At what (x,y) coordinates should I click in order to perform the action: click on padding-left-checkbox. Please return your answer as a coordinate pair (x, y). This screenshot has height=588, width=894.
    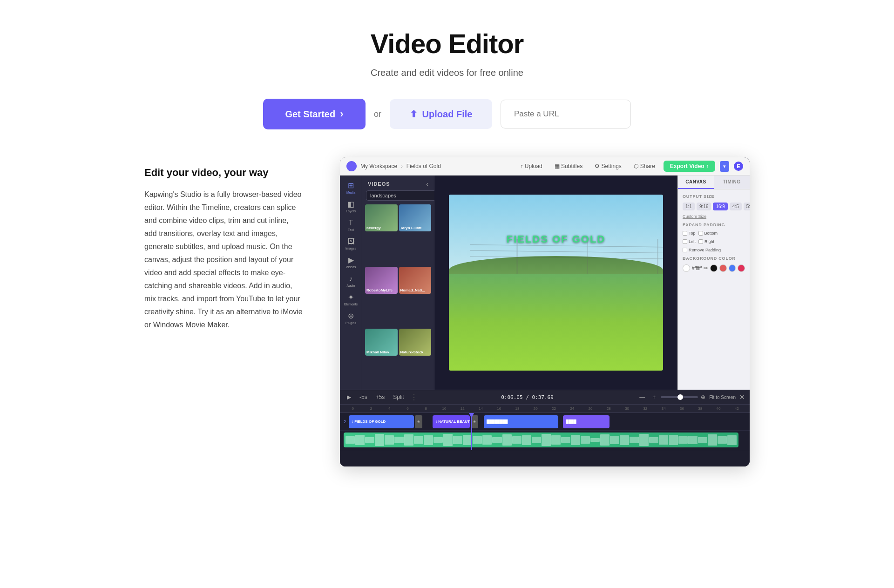
    Looking at the image, I should click on (685, 242).